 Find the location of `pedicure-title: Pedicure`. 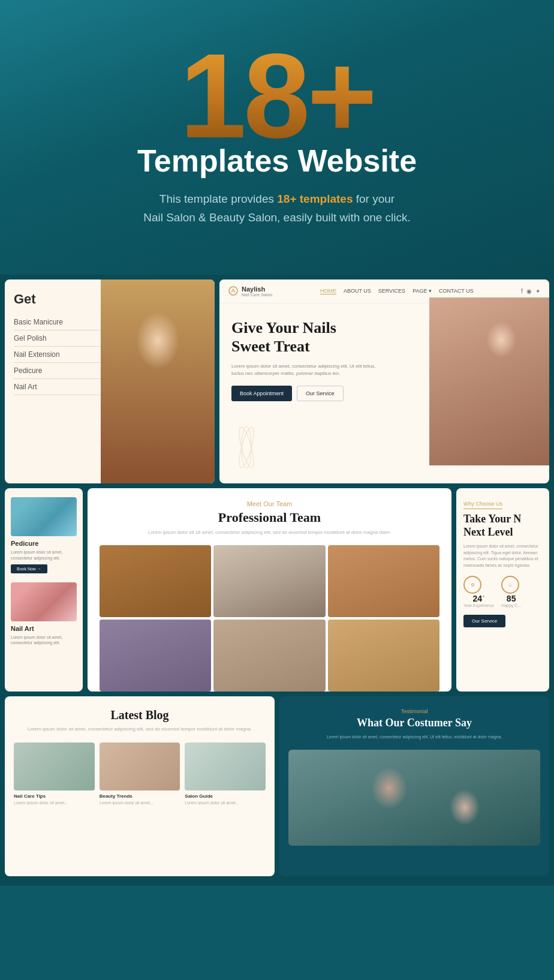

pedicure-title: Pedicure is located at coordinates (44, 543).